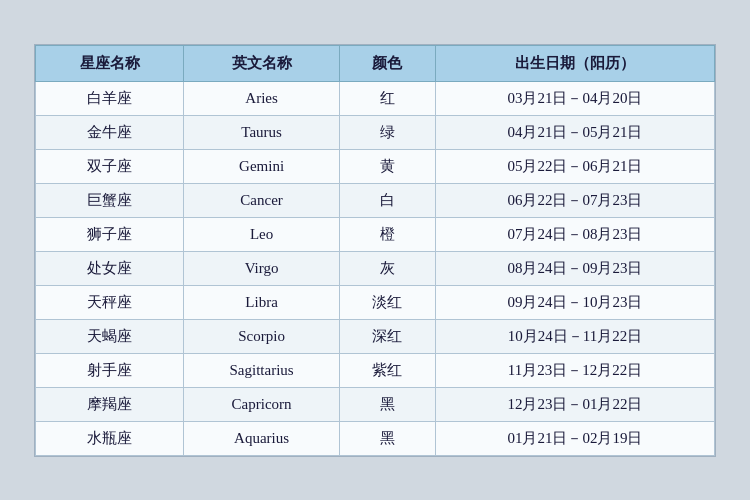  Describe the element at coordinates (376, 336) in the screenshot. I see `table-row: 天蝎座Scorpio深红10月24日－11月22日` at that location.